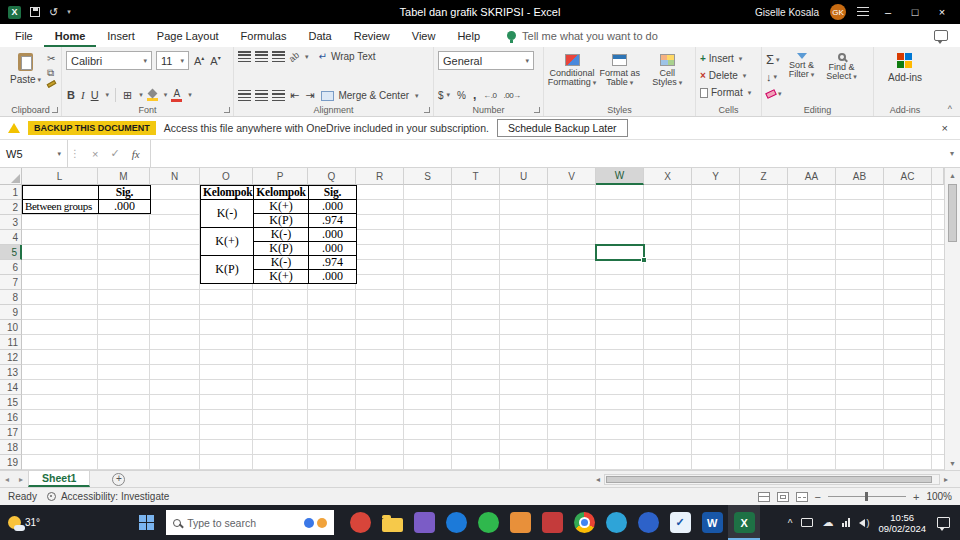 This screenshot has height=540, width=960. What do you see at coordinates (946, 480) in the screenshot?
I see `scroll-right-icon: ▸` at bounding box center [946, 480].